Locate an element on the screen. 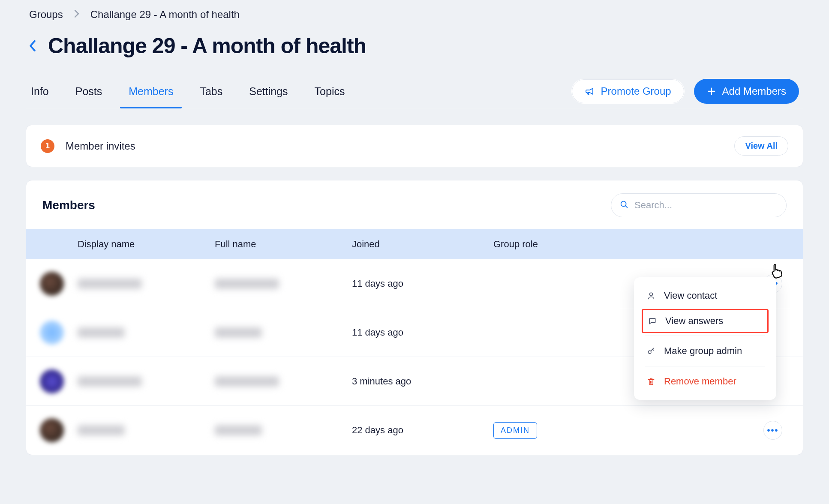 This screenshot has height=504, width=829. invites-label: Member invites is located at coordinates (400, 146).